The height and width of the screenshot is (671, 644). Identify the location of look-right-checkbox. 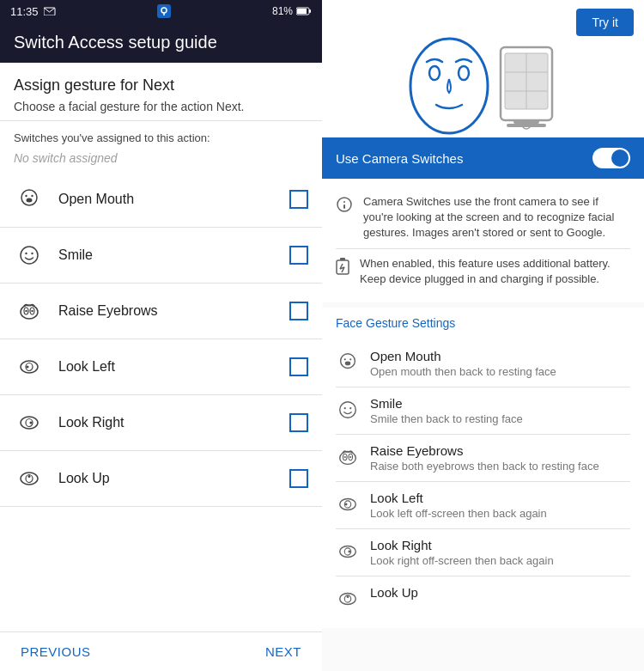
(299, 423).